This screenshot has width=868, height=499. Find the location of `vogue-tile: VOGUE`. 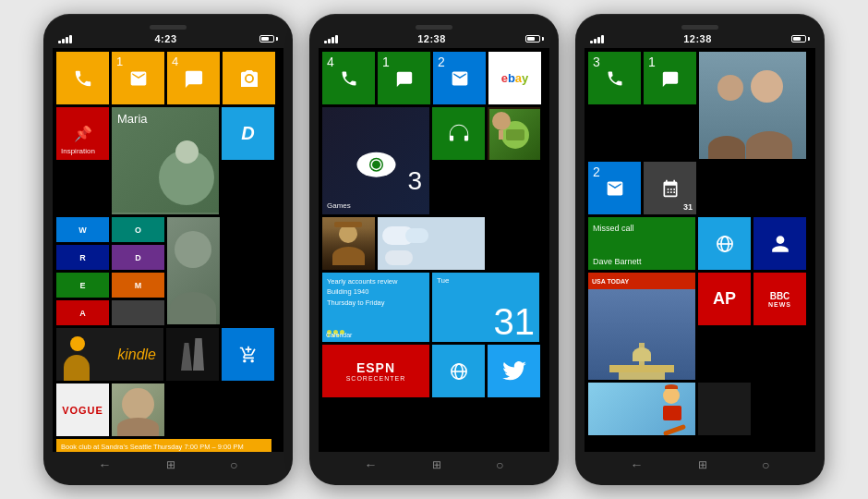

vogue-tile: VOGUE is located at coordinates (83, 410).